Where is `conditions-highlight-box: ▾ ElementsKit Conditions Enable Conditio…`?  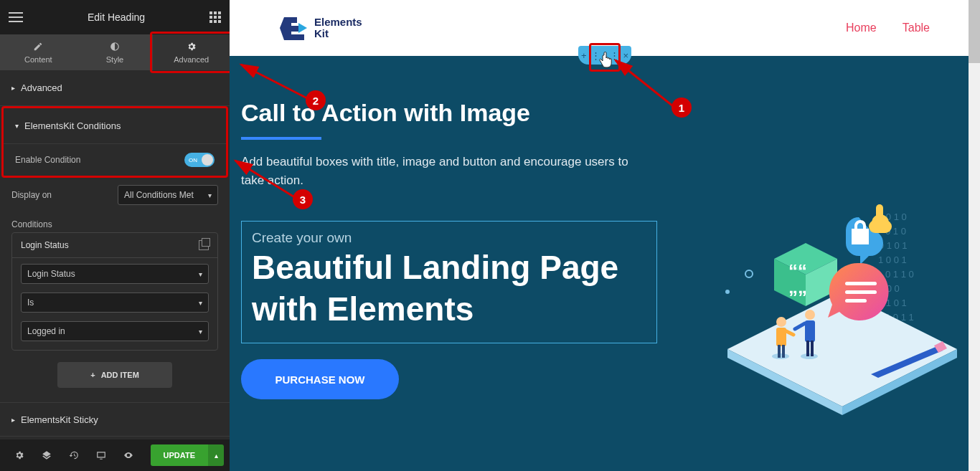
conditions-highlight-box: ▾ ElementsKit Conditions Enable Conditio… is located at coordinates (115, 142).